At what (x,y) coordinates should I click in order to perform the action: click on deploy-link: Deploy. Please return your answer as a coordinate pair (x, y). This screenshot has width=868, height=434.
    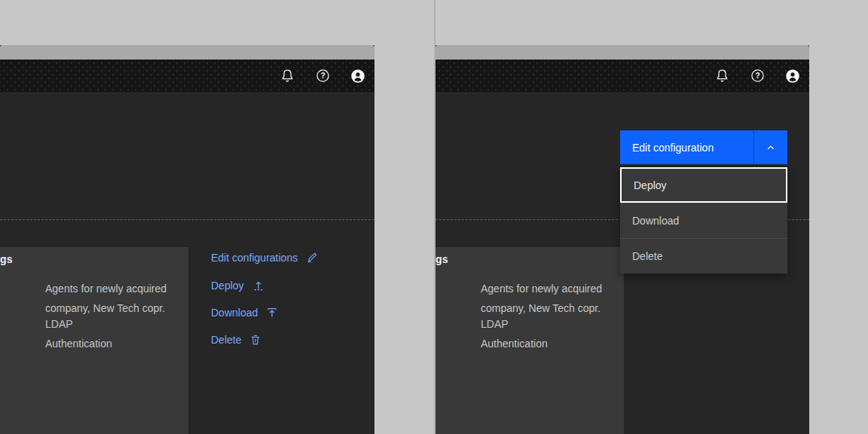
    Looking at the image, I should click on (238, 286).